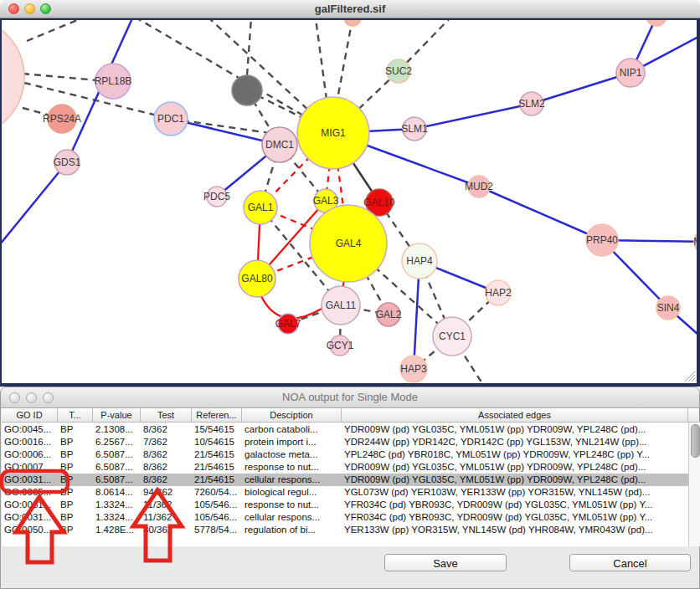 Image resolution: width=700 pixels, height=589 pixels. What do you see at coordinates (291, 530) in the screenshot?
I see `cell-desc: regulation of bi...` at bounding box center [291, 530].